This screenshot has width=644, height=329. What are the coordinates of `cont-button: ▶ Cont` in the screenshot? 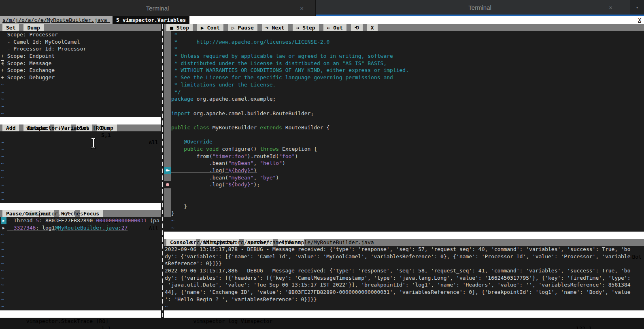 It's located at (210, 27).